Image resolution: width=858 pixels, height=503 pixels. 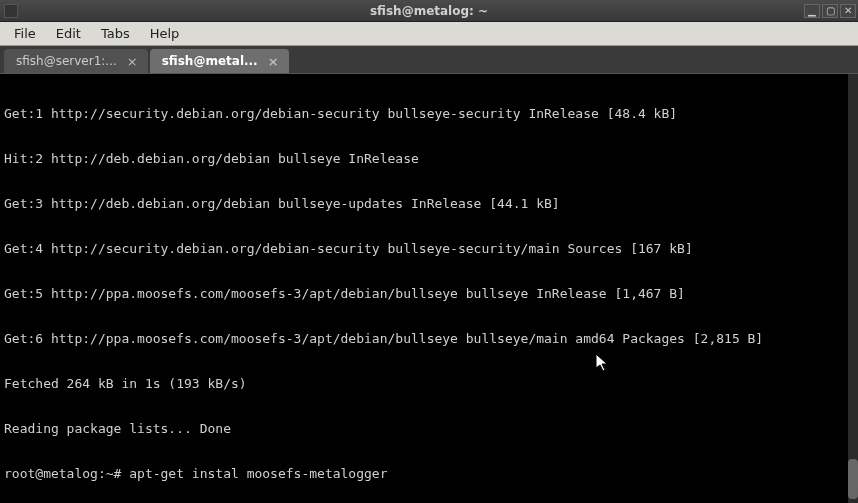 What do you see at coordinates (429, 60) in the screenshot?
I see `tabbar: sfish@server1:... × sfish@metal... ×` at bounding box center [429, 60].